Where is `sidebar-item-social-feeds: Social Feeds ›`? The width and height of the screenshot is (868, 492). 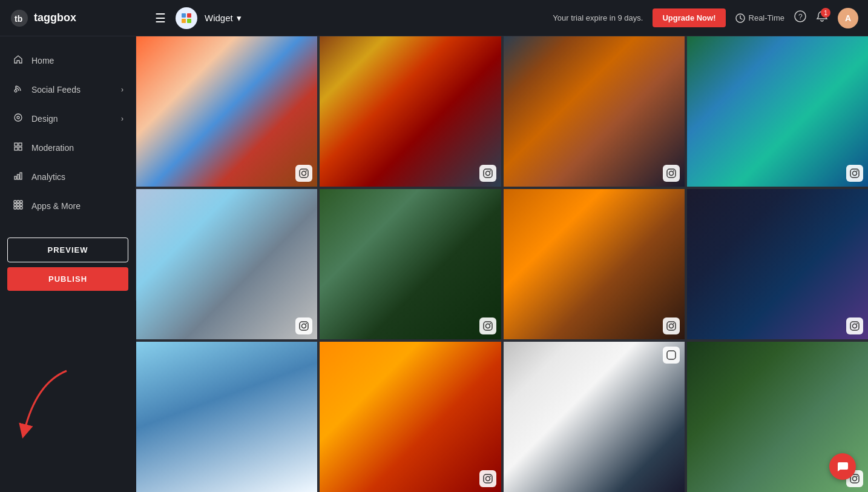
sidebar-item-social-feeds: Social Feeds › is located at coordinates (68, 90).